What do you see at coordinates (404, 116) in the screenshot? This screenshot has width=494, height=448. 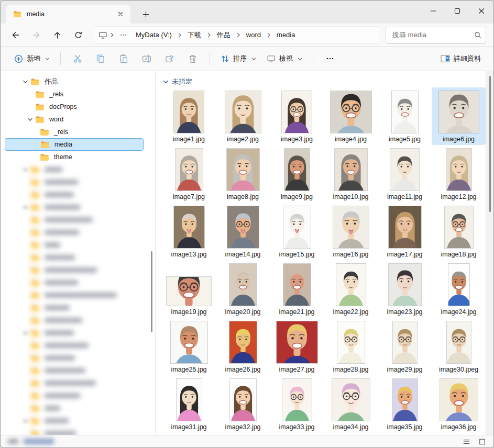 I see `file-tile-image5.jpg: image5.jpg` at bounding box center [404, 116].